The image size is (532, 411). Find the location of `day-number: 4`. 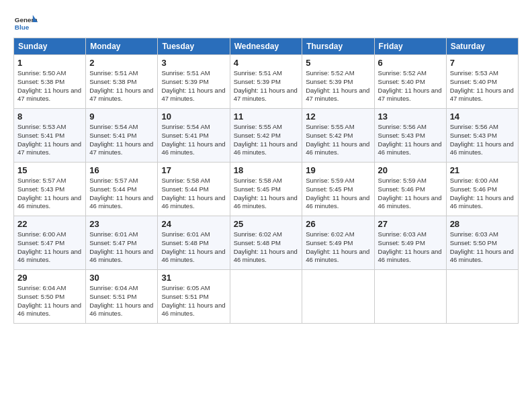

day-number: 4 is located at coordinates (266, 63).